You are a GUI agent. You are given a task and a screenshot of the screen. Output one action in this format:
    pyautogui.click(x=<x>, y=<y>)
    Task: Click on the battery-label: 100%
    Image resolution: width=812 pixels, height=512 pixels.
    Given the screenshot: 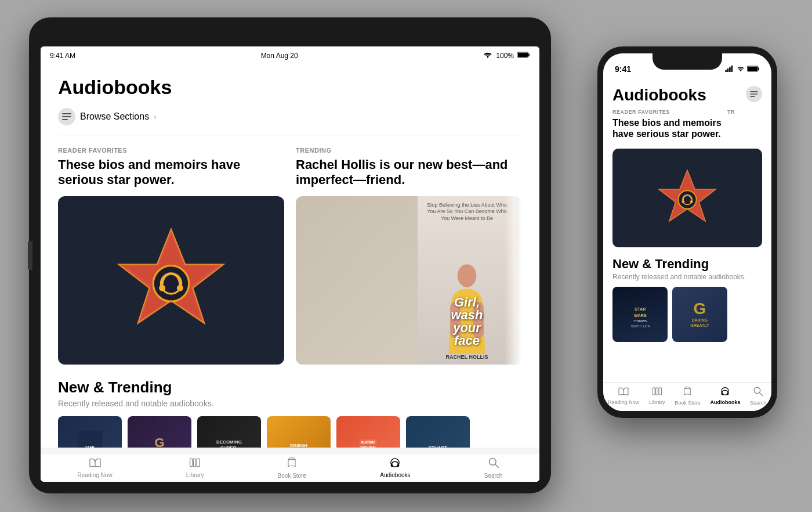 What is the action you would take?
    pyautogui.click(x=505, y=56)
    